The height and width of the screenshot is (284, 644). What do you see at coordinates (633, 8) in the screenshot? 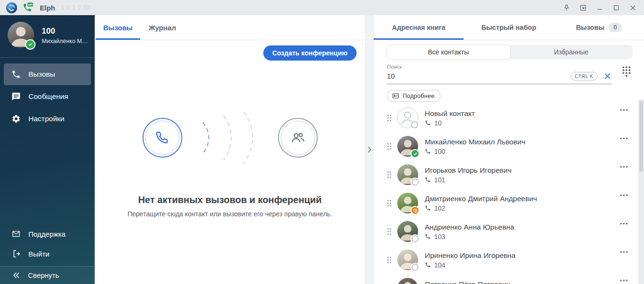
I see `close-button` at bounding box center [633, 8].